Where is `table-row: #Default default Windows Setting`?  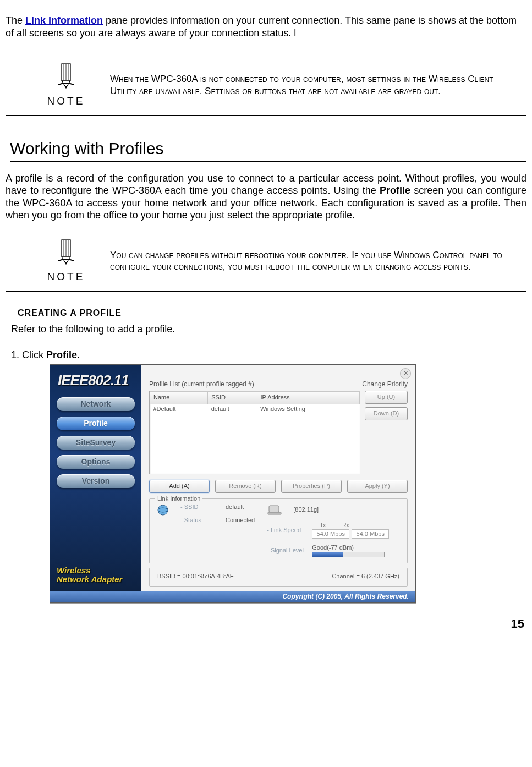
table-row: #Default default Windows Setting is located at coordinates (255, 409).